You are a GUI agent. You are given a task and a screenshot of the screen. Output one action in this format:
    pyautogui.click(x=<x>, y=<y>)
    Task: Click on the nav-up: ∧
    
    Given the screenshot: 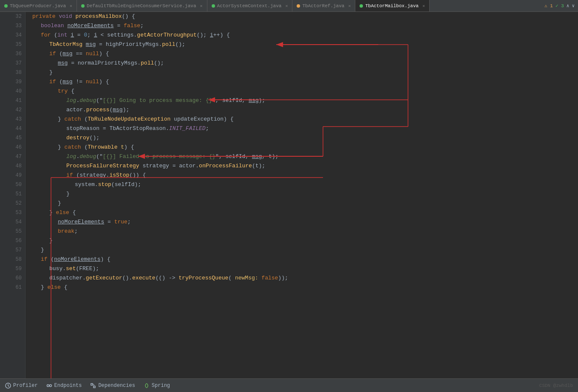 What is the action you would take?
    pyautogui.click(x=568, y=6)
    